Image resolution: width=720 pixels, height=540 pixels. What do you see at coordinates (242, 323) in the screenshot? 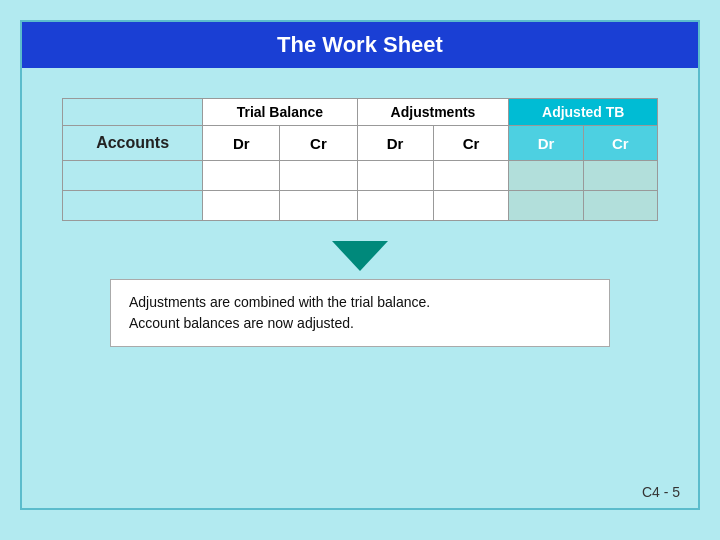
I see `info-line-2: Account balances are now adjusted.` at bounding box center [242, 323].